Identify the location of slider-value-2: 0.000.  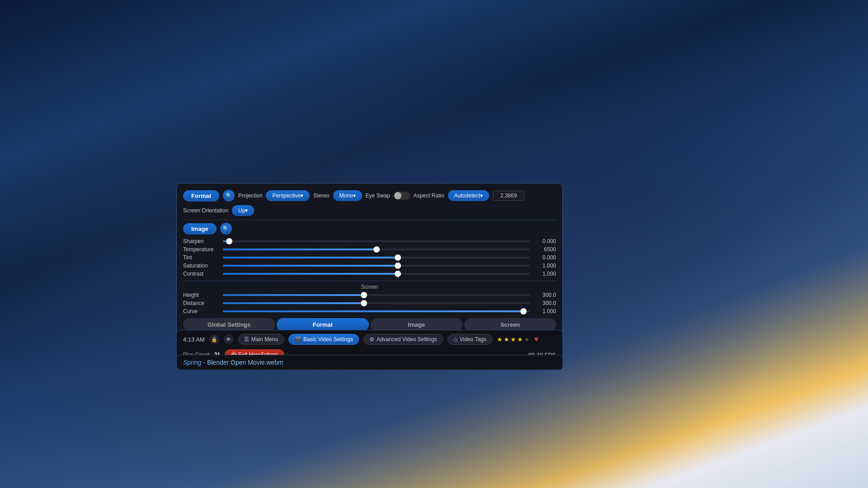
(545, 258).